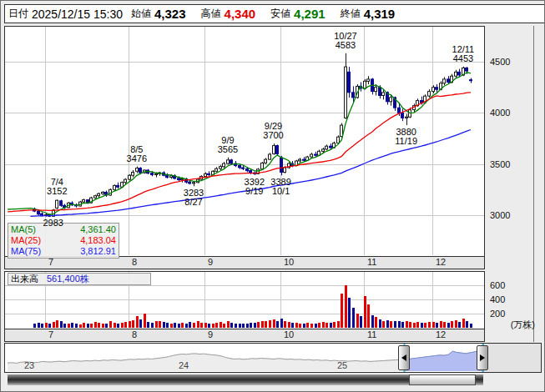 This screenshot has width=545, height=392. I want to click on left-arrow-icon, so click(404, 358).